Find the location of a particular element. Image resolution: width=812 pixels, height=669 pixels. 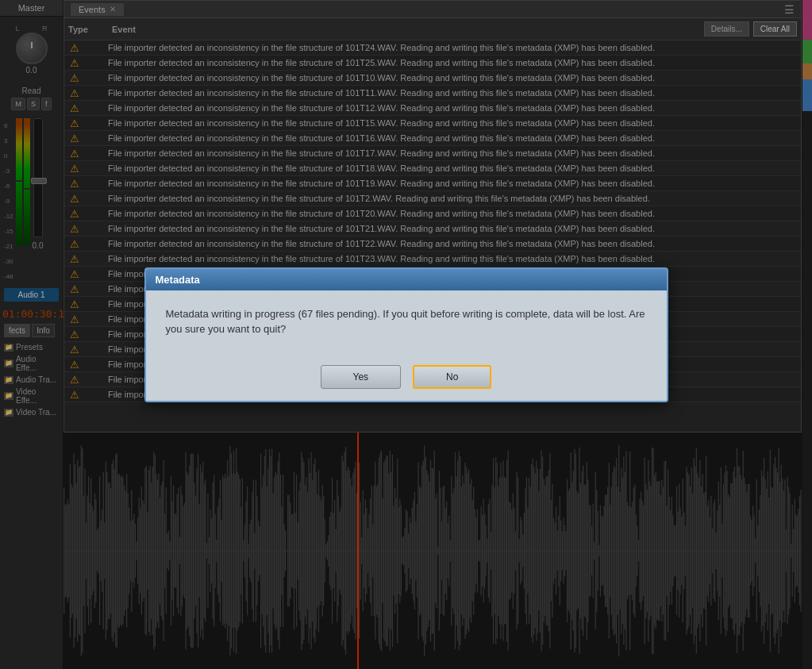

modal-message-text: Metadata writing in progress (67 files p… is located at coordinates (406, 322).